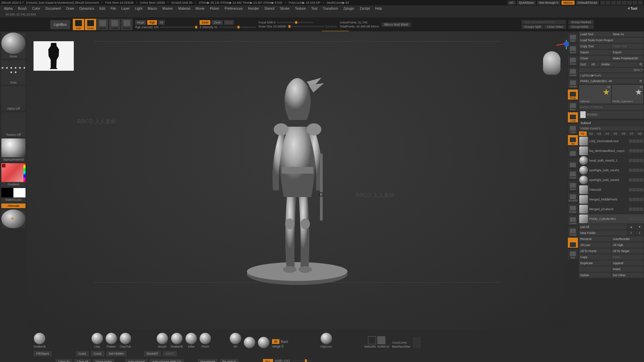 The height and width of the screenshot is (362, 644). What do you see at coordinates (628, 94) in the screenshot?
I see `tool-thumb-2: 89PM3D_Cylinder3` at bounding box center [628, 94].